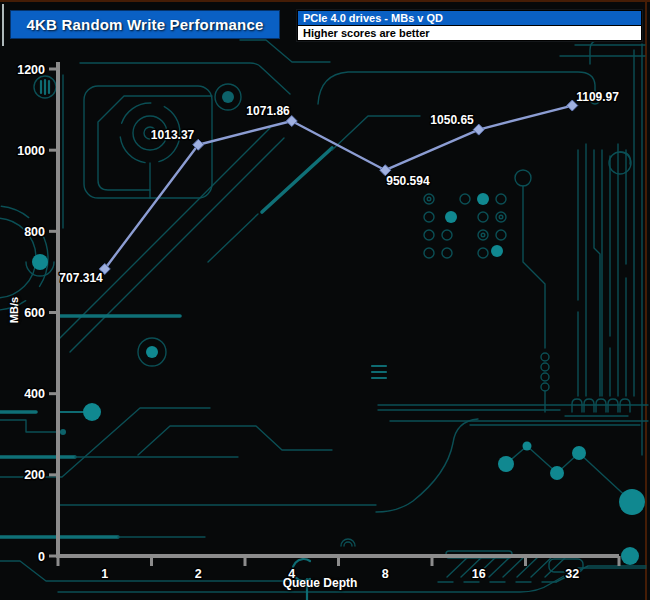 This screenshot has width=650, height=600. What do you see at coordinates (268, 111) in the screenshot?
I see `svg-text: 1071.86` at bounding box center [268, 111].